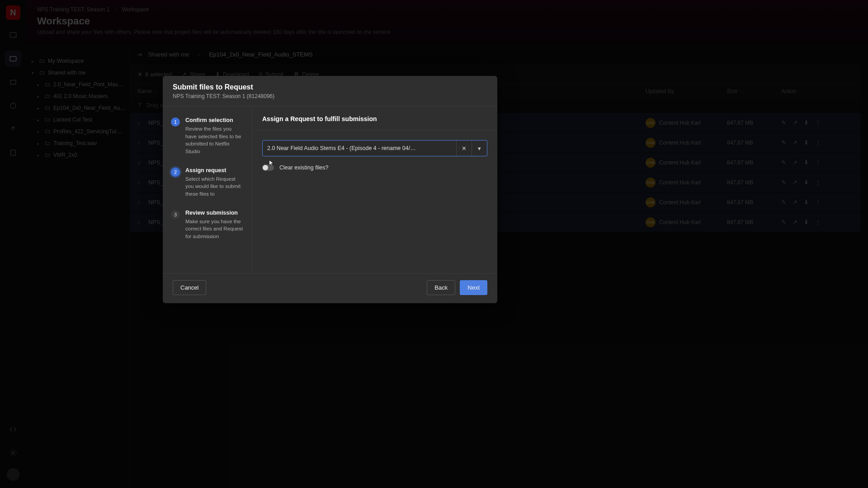  Describe the element at coordinates (208, 190) in the screenshot. I see `modal-steps: 1 Confirm selection Review the files you…` at that location.